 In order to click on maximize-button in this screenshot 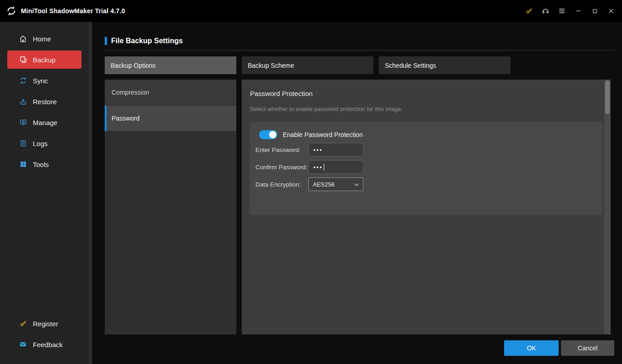, I will do `click(595, 11)`.